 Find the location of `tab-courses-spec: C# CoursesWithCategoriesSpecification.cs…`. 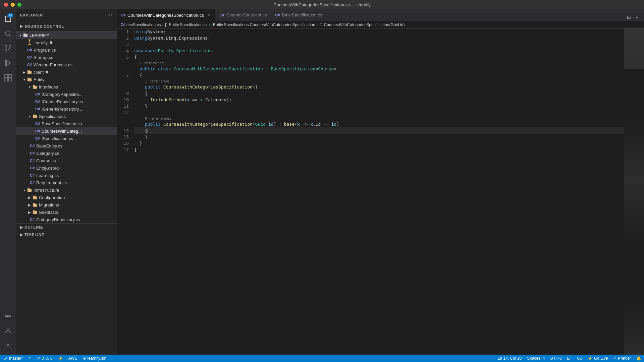

tab-courses-spec: C# CoursesWithCategoriesSpecification.cs… is located at coordinates (166, 15).